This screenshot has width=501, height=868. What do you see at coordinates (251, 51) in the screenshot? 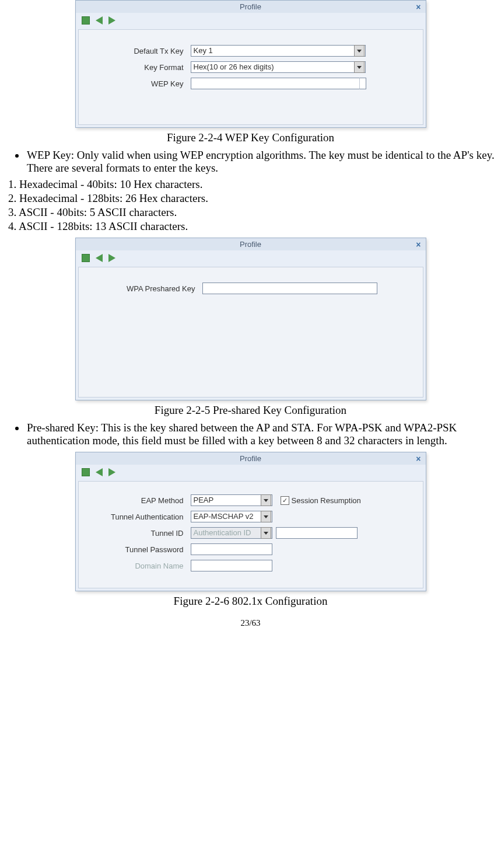
I see `row-default-tx-key: Default Tx Key Key 1` at bounding box center [251, 51].